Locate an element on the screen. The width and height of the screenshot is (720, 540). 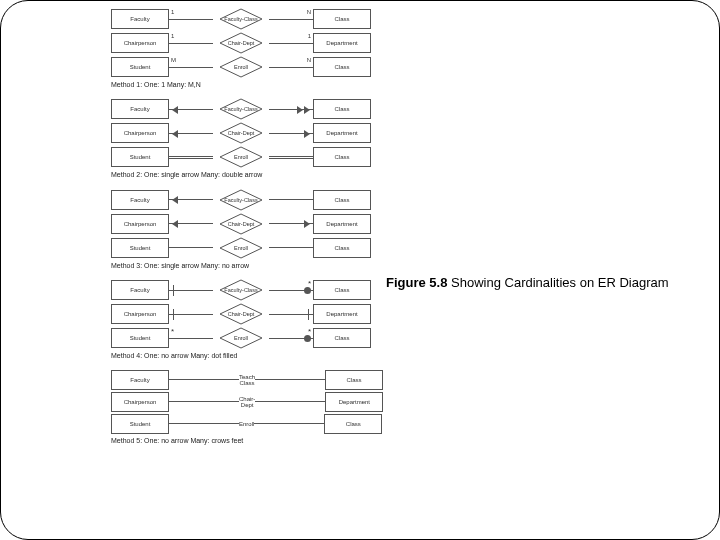
m5-row-faculty-class: Faculty Teach Class Class is located at coordinates (241, 380).